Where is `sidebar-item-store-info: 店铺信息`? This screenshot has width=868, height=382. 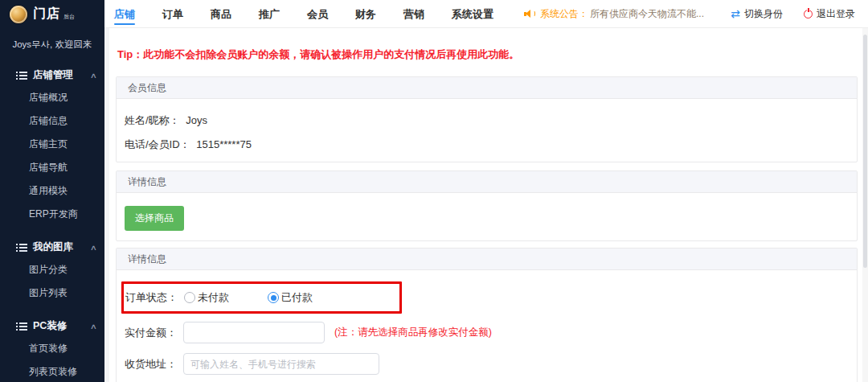 sidebar-item-store-info: 店铺信息 is located at coordinates (52, 121).